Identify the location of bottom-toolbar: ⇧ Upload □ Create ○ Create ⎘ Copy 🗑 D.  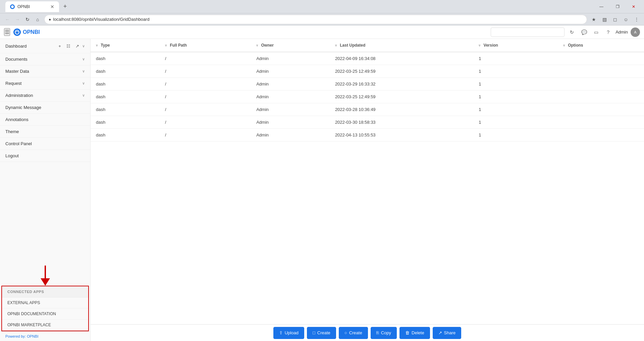
(367, 333).